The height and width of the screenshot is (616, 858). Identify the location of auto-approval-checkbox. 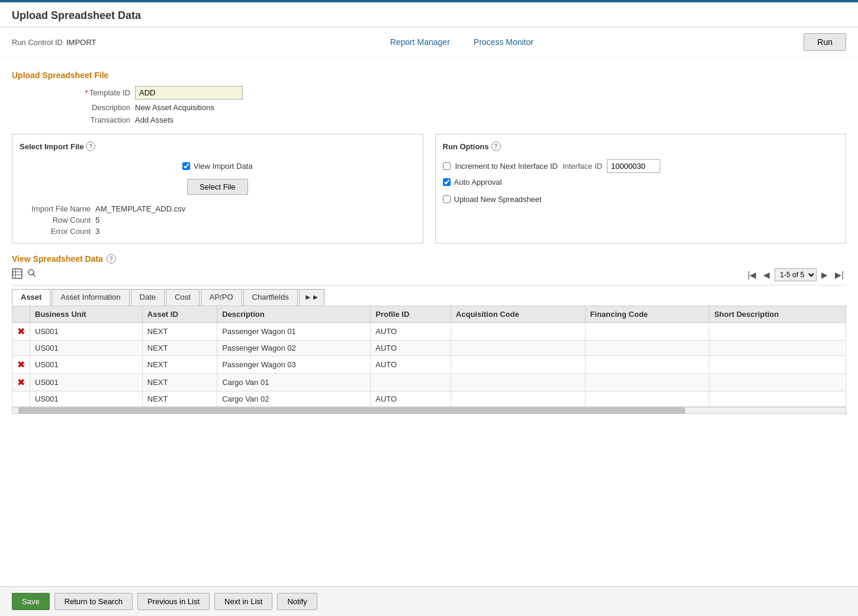
(446, 182).